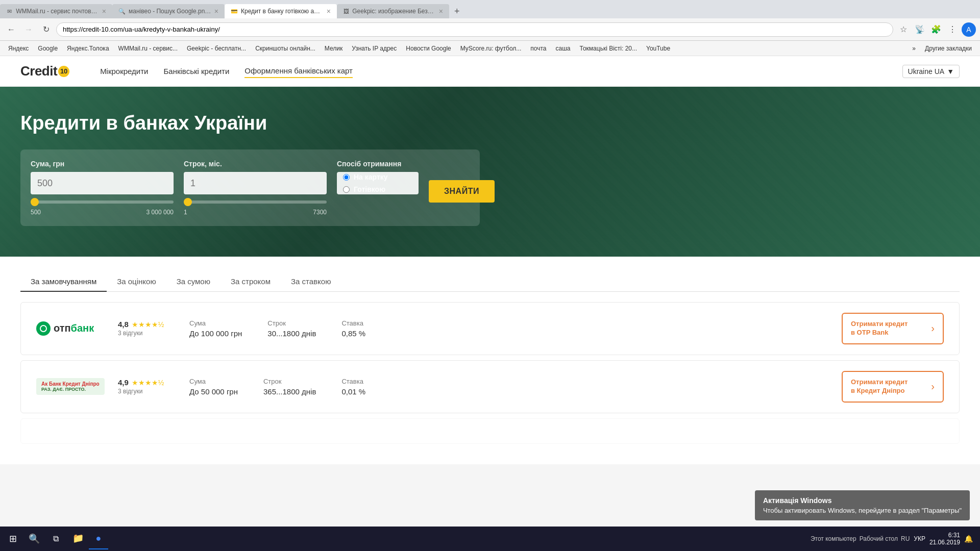 The width and height of the screenshot is (980, 551). What do you see at coordinates (18, 48) in the screenshot?
I see `bookmark-yandex: Яндекс` at bounding box center [18, 48].